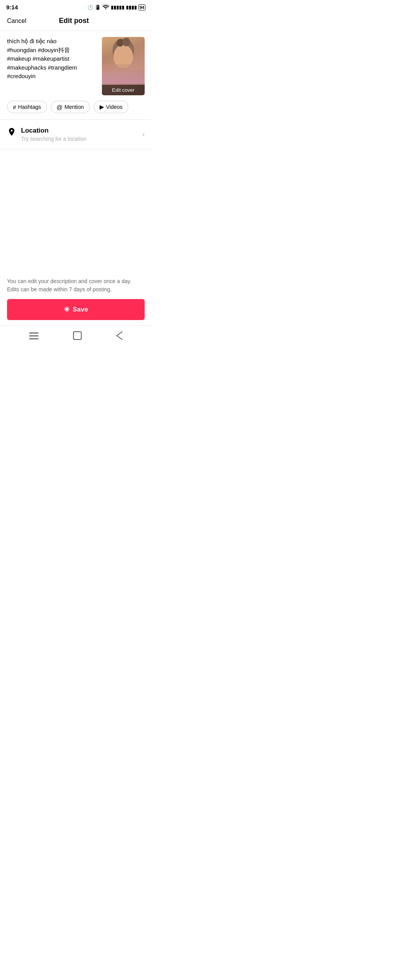 The width and height of the screenshot is (420, 980). What do you see at coordinates (123, 90) in the screenshot?
I see `edit-cover-button: Edit cover` at bounding box center [123, 90].